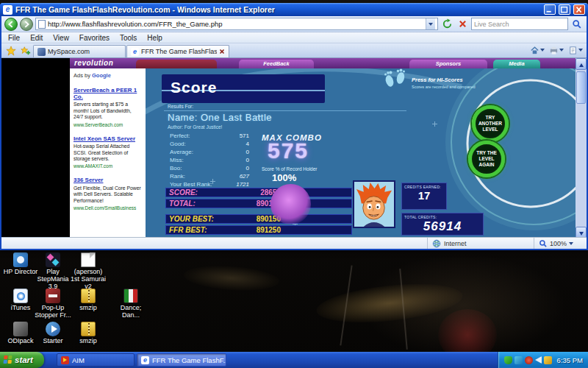  What do you see at coordinates (7, 10) in the screenshot?
I see `ie-logo-icon: e` at bounding box center [7, 10].